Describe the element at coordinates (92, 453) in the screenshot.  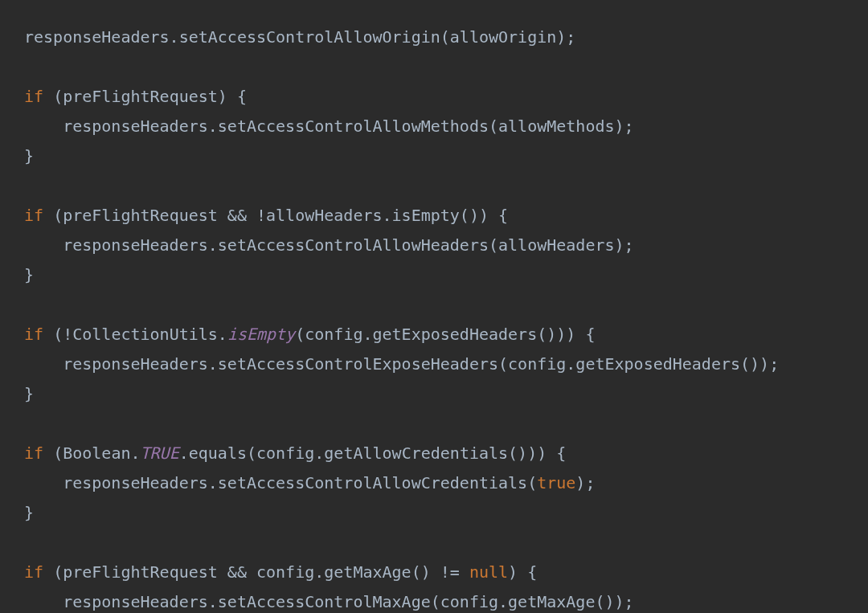
I see `code-text: (Boolean.` at that location.